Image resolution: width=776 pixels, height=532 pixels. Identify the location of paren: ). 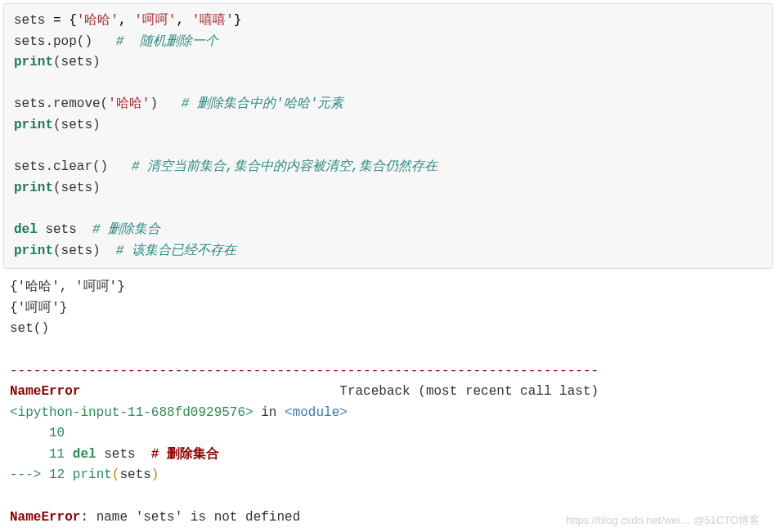
(155, 475).